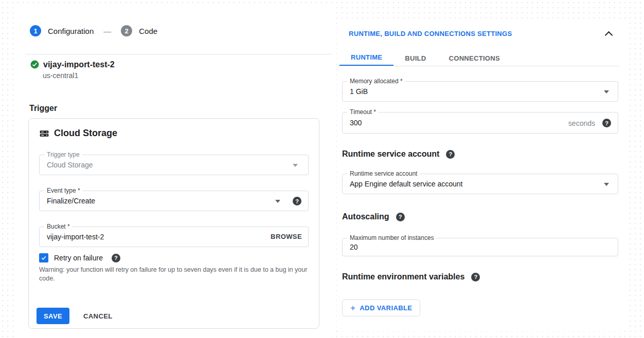  What do you see at coordinates (381, 308) in the screenshot?
I see `add-variable-button: + ADD VARIABLE` at bounding box center [381, 308].